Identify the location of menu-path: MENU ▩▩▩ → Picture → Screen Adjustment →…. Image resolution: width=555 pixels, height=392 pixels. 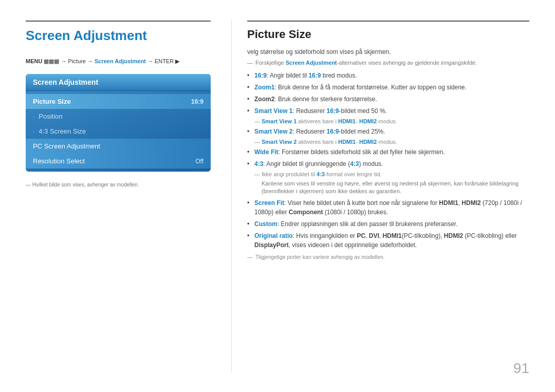
(118, 62).